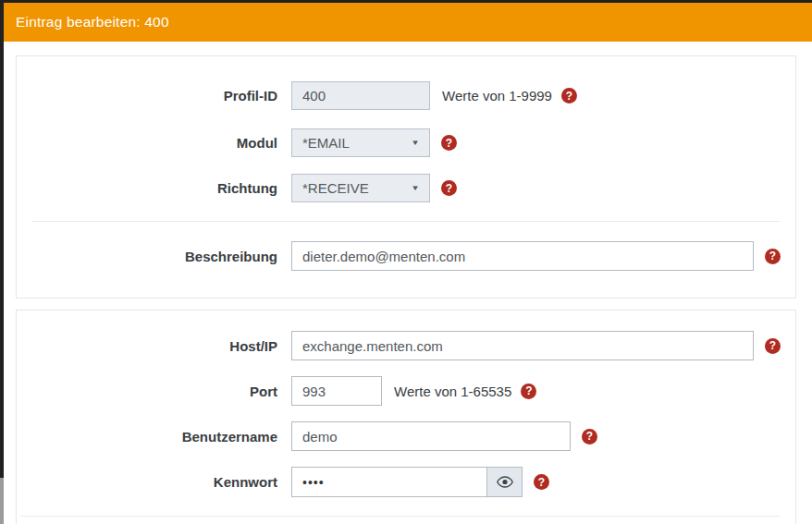 The image size is (812, 524). Describe the element at coordinates (505, 482) in the screenshot. I see `eye-icon` at that location.